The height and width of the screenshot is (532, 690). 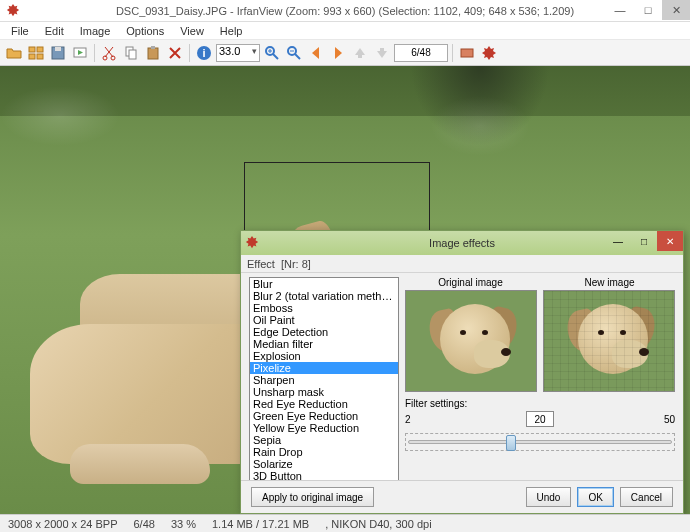 I want to click on dialog-app-icon, so click(x=252, y=242).